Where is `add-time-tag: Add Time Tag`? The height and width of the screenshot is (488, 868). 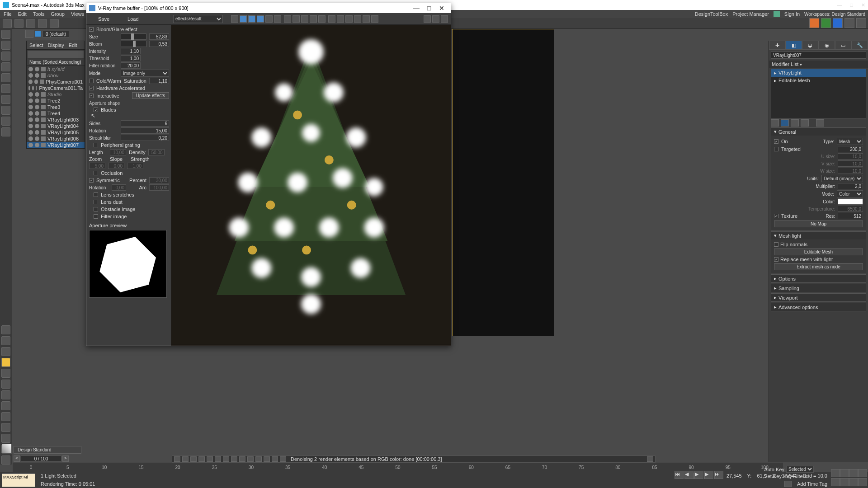
add-time-tag: Add Time Tag is located at coordinates (812, 484).